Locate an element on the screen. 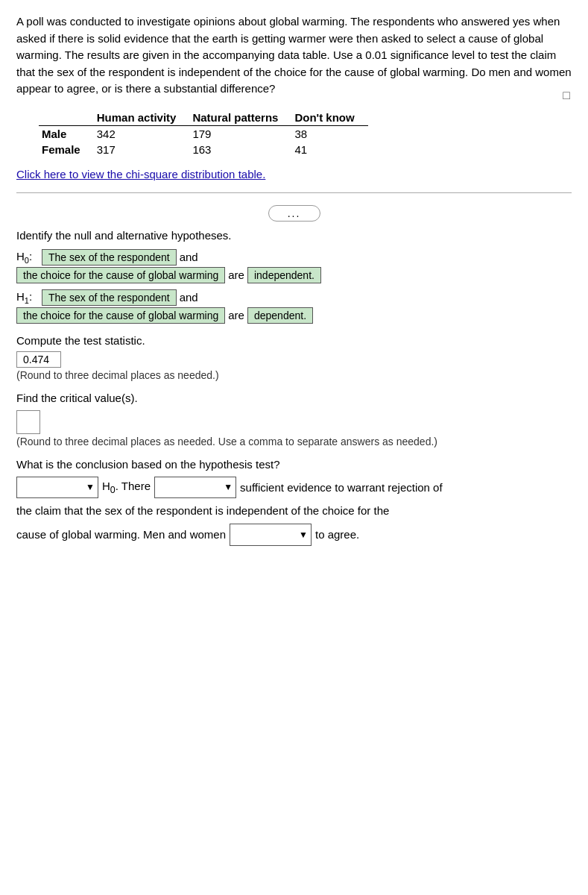 This screenshot has width=588, height=895. h1-line1: H1: The sex of the respondent and is located at coordinates (294, 298).